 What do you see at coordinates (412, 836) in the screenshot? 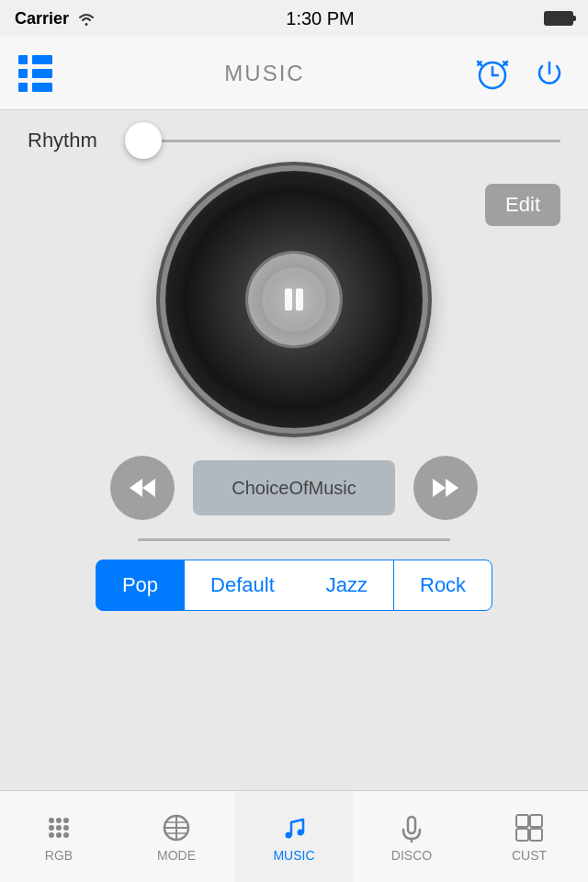
I see `tab-disco: DISCO` at bounding box center [412, 836].